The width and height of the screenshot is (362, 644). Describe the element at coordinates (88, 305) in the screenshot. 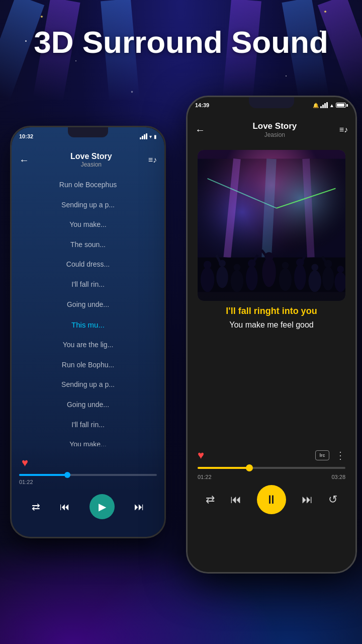

I see `lyric-line-7: Going unde...` at that location.